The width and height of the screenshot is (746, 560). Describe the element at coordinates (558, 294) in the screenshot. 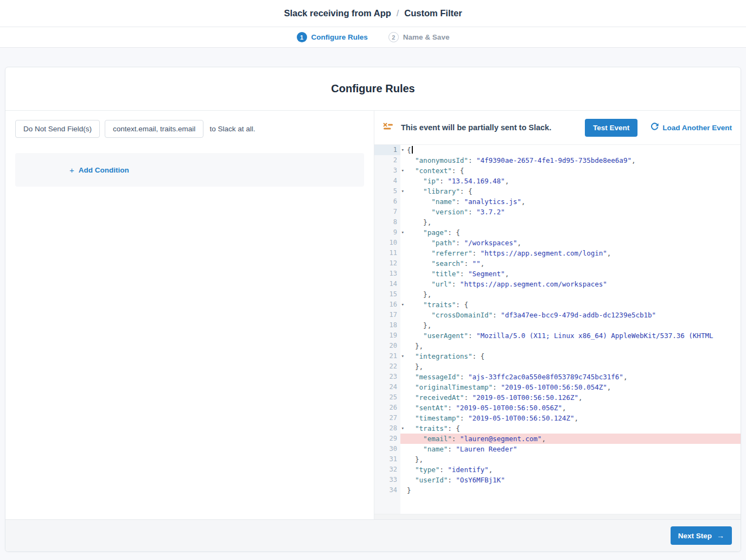

I see `editor-line: 15 },` at that location.